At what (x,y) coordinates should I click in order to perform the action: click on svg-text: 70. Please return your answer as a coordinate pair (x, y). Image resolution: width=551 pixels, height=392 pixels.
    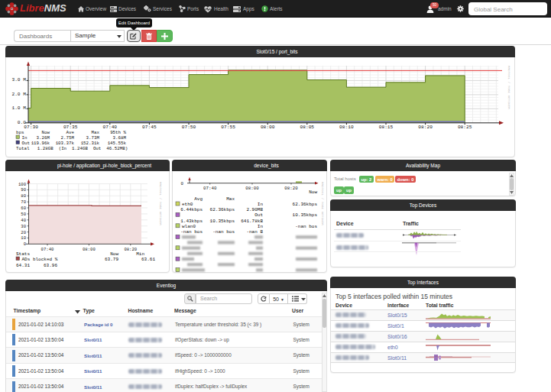
    Looking at the image, I should click on (23, 202).